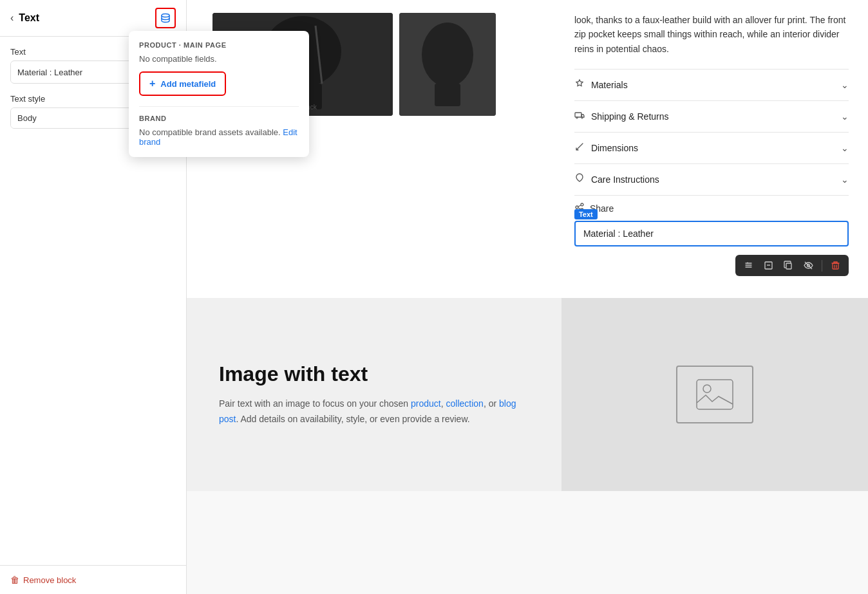 This screenshot has height=594, width=868. Describe the element at coordinates (845, 116) in the screenshot. I see `shipping-chevron: ⌄` at that location.